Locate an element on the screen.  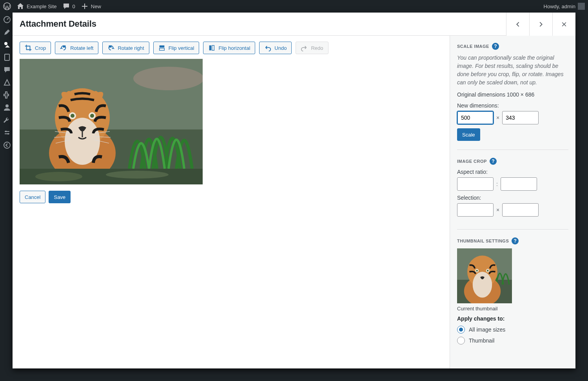
radio-thumb-label: Thumbnail is located at coordinates (481, 341).